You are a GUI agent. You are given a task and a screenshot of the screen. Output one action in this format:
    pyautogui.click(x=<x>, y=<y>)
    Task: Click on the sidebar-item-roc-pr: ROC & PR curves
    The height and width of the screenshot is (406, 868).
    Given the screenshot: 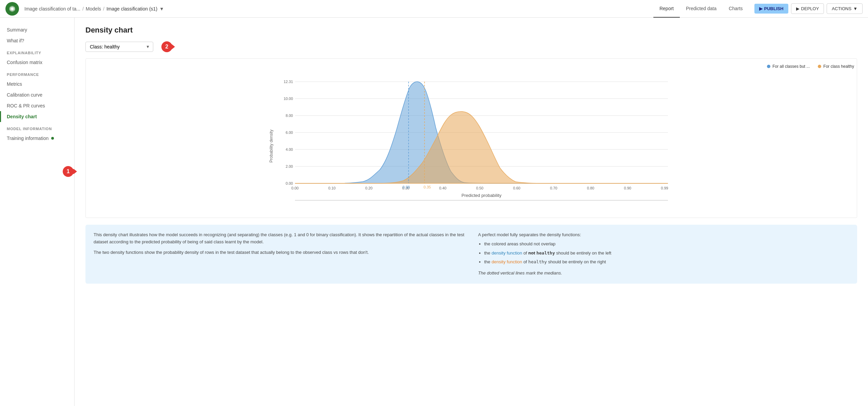 What is the action you would take?
    pyautogui.click(x=37, y=106)
    